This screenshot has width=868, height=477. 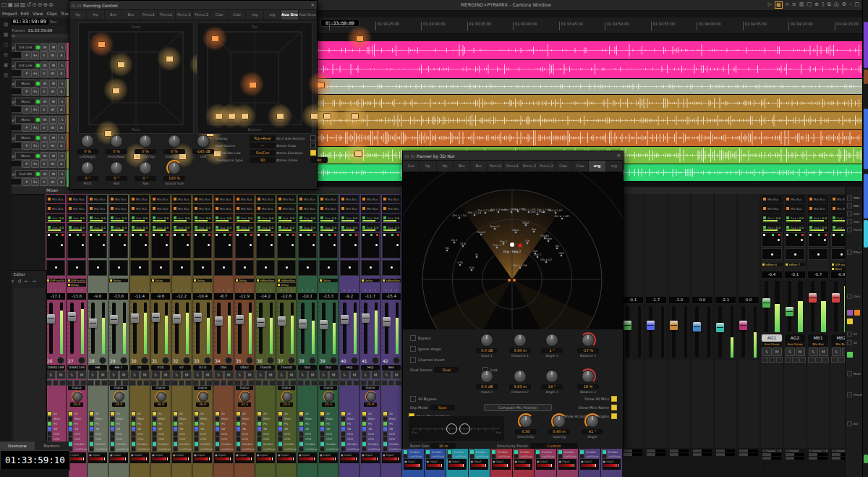 I want to click on pc-tab-4: Percu1, so click(x=149, y=14).